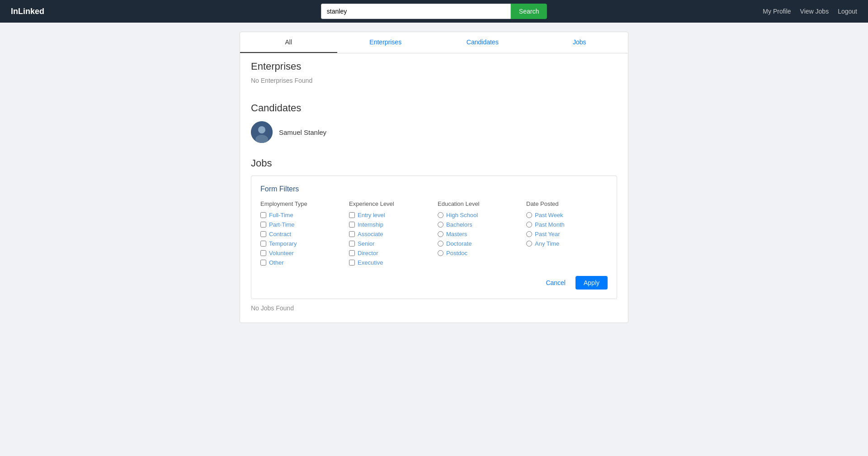 The image size is (868, 456). Describe the element at coordinates (462, 215) in the screenshot. I see `label-highschool: High School` at that location.